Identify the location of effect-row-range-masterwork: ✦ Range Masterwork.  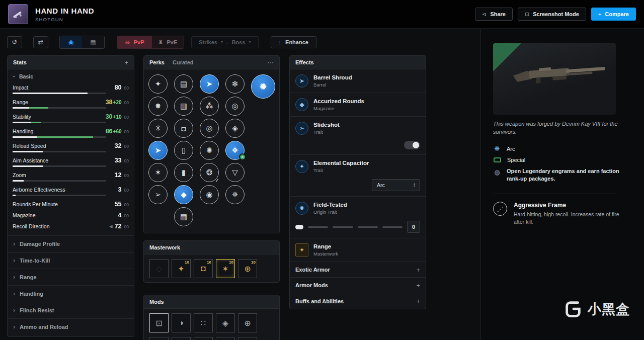
(358, 250).